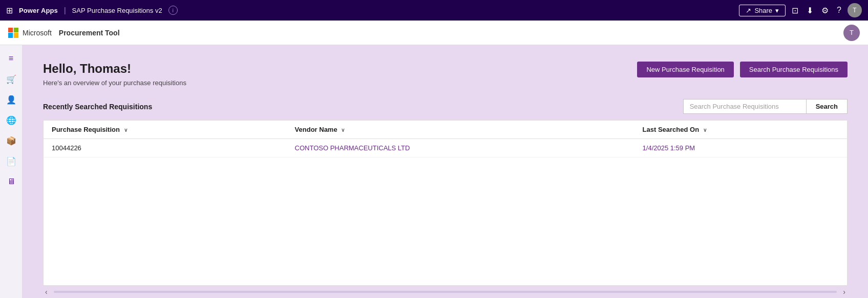 The width and height of the screenshot is (868, 298). What do you see at coordinates (173, 10) in the screenshot?
I see `info-icon: i` at bounding box center [173, 10].